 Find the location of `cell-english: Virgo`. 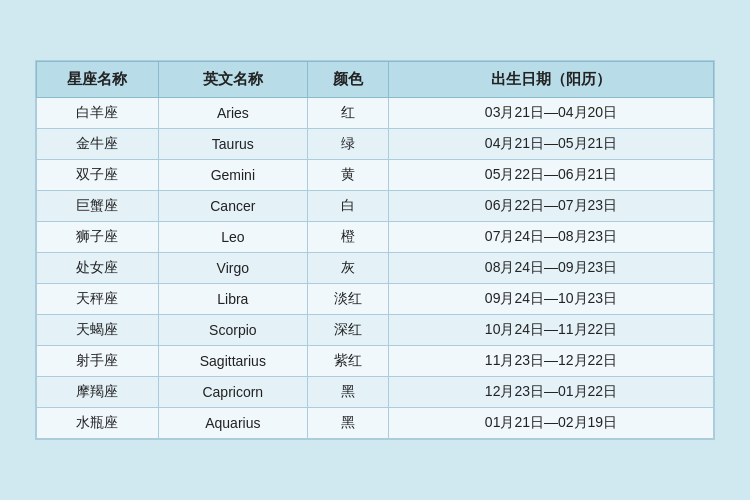

cell-english: Virgo is located at coordinates (232, 268).